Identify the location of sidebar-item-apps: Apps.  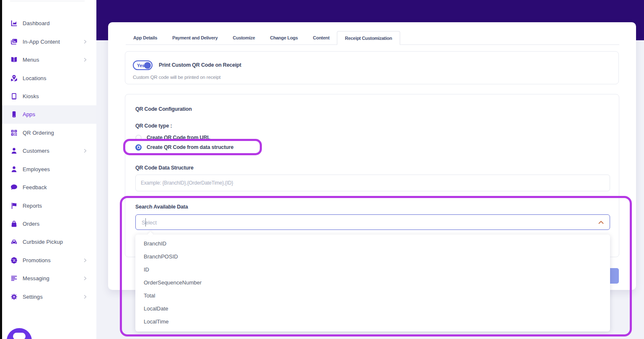
(49, 114).